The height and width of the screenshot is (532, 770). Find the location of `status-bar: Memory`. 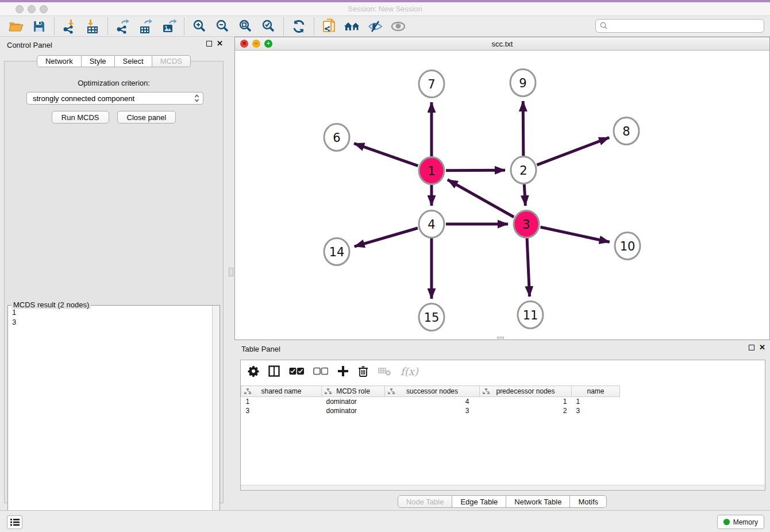

status-bar: Memory is located at coordinates (385, 521).